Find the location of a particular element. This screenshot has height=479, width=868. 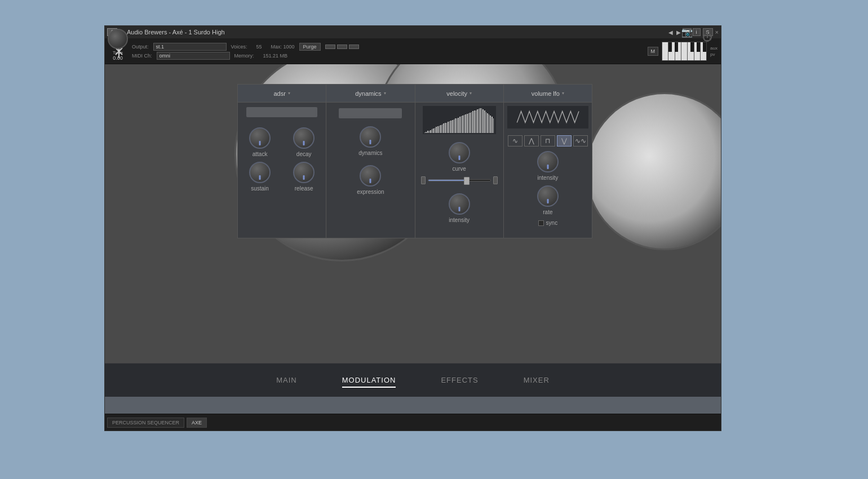

midi-select: omni is located at coordinates (193, 56).